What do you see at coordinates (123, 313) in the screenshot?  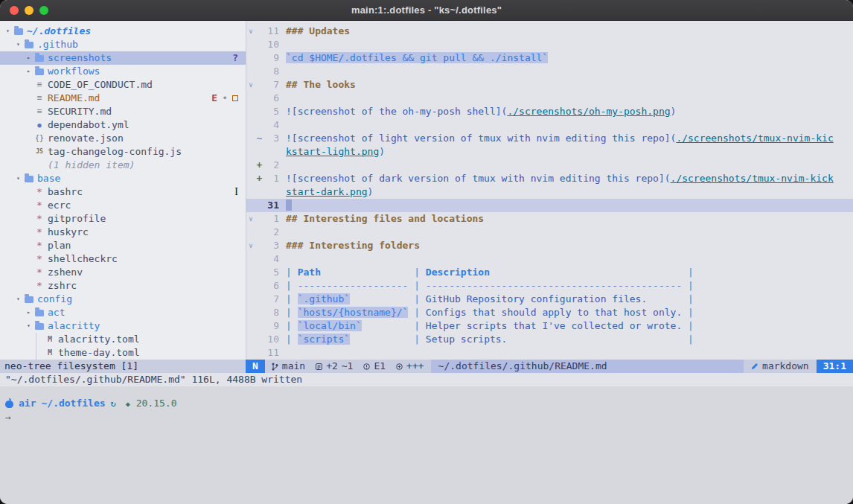 I see `tree-item-act: ▸act` at bounding box center [123, 313].